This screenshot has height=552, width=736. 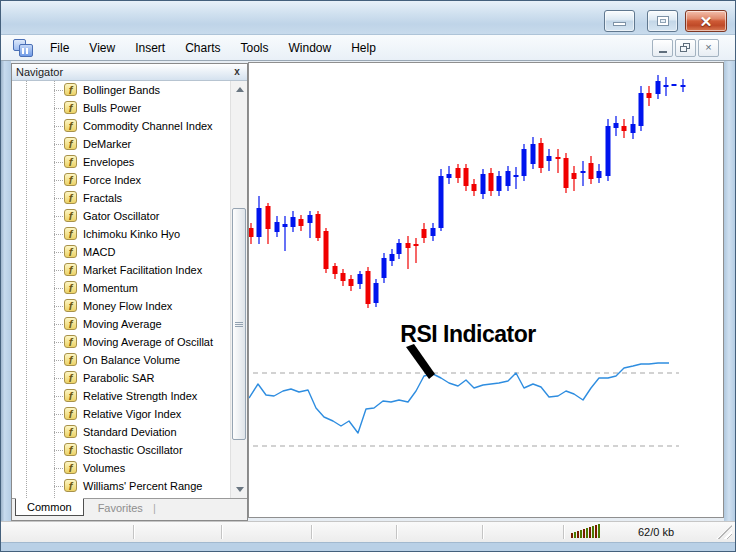 What do you see at coordinates (130, 486) in the screenshot?
I see `navigator-item-williams-percent-range: fWilliams' Percent Range` at bounding box center [130, 486].